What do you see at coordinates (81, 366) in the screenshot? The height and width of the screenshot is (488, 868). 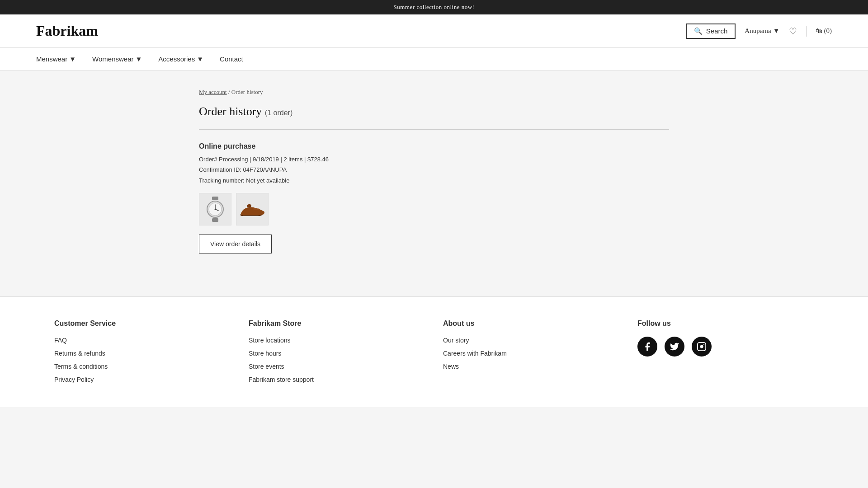 I see `footer-link-terms: Terms & conditions` at bounding box center [81, 366].